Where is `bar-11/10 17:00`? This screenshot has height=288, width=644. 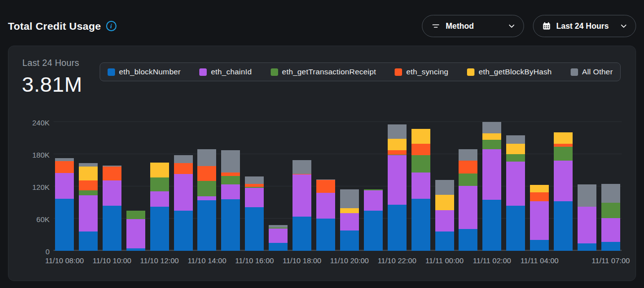
bar-11/10 17:00 is located at coordinates (278, 238).